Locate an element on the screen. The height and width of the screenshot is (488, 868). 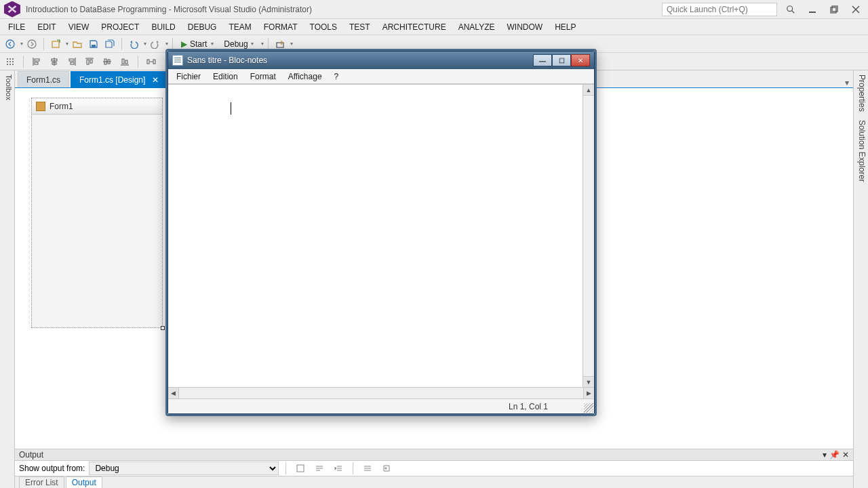
menu-format: FORMAT is located at coordinates (281, 27).